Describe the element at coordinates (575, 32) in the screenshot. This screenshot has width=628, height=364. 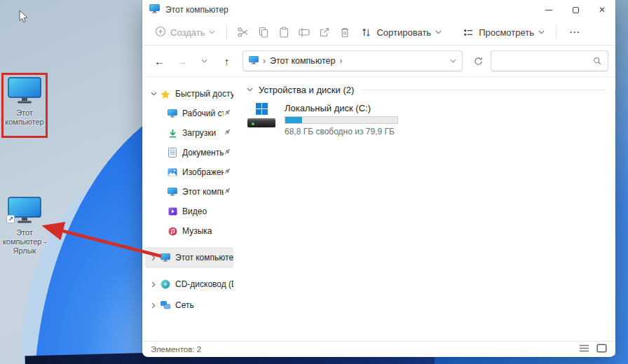
I see `more-button: ⋯` at that location.